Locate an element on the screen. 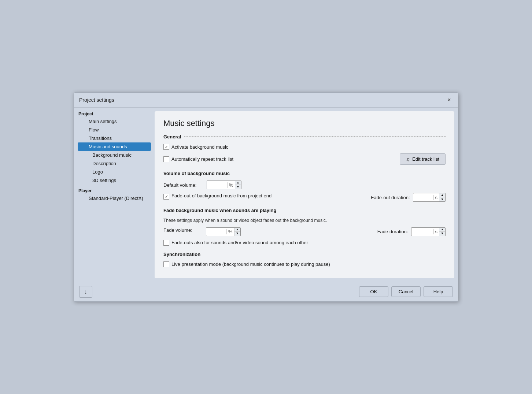 This screenshot has height=394, width=532. ok-button: OK is located at coordinates (374, 291).